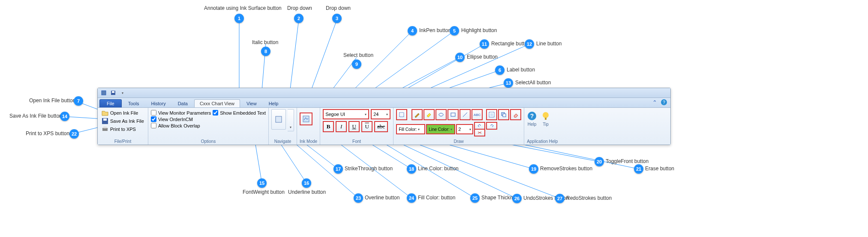  Describe the element at coordinates (123, 113) in the screenshot. I see `open-ink-file-button: Open Ink File` at that location.